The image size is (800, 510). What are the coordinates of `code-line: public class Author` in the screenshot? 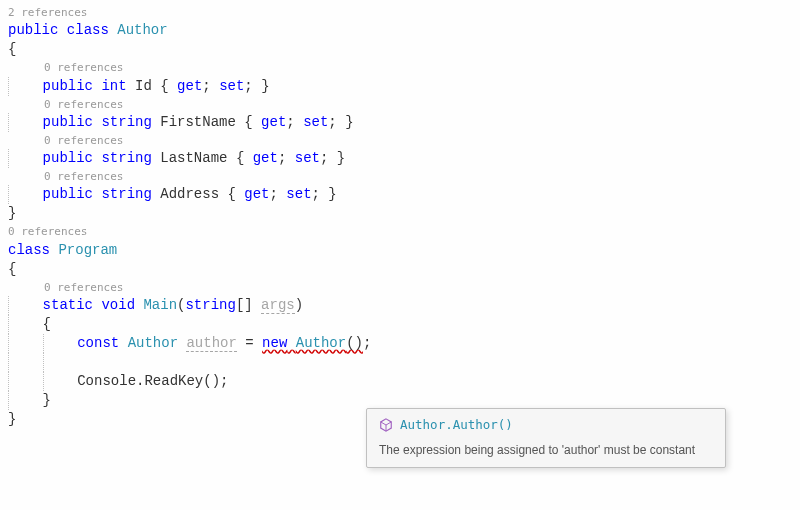 It's located at (400, 30).